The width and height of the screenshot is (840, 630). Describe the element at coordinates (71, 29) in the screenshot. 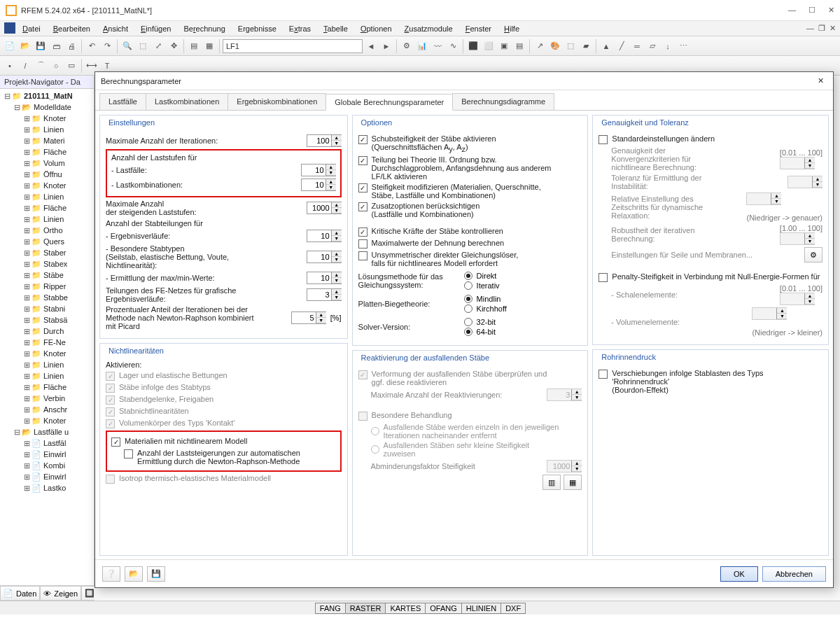

I see `menu-bearbeiten: Bearbeiten` at that location.